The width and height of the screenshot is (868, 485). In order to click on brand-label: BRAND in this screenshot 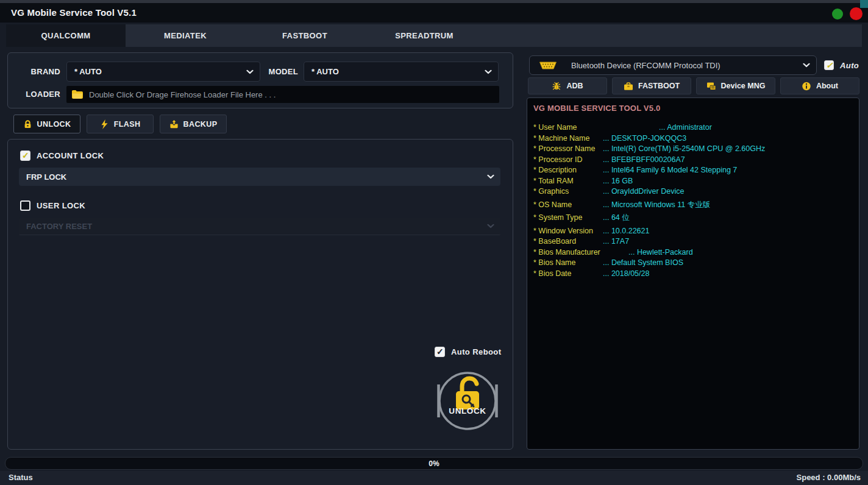, I will do `click(40, 72)`.